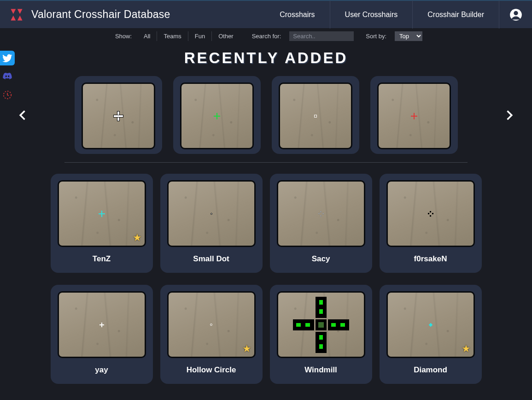 This screenshot has height=400, width=532. Describe the element at coordinates (409, 36) in the screenshot. I see `sort-select: Top` at that location.